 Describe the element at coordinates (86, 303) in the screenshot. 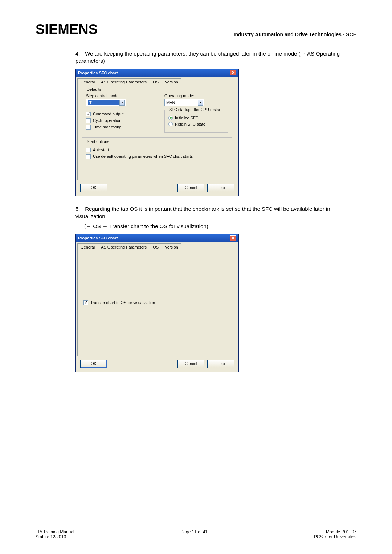

I see `checkbox-transfer-to-os` at that location.